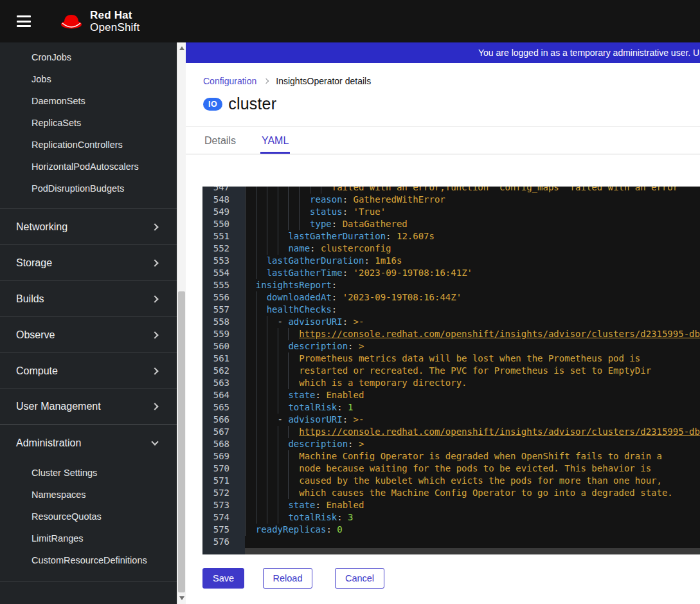 The height and width of the screenshot is (604, 700). What do you see at coordinates (93, 495) in the screenshot?
I see `sidebar-item-namespaces: Namespaces` at bounding box center [93, 495].